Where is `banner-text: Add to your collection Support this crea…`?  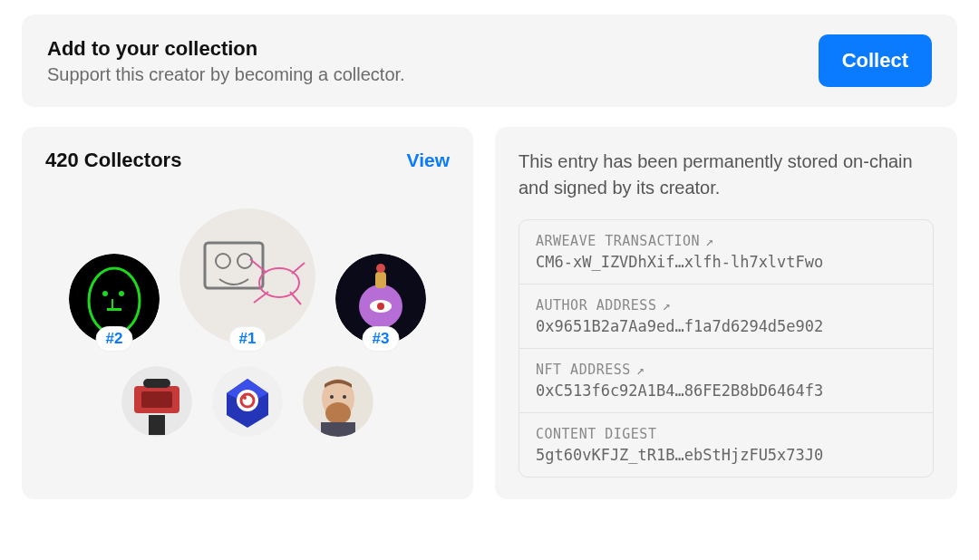
banner-text: Add to your collection Support this crea… is located at coordinates (227, 62).